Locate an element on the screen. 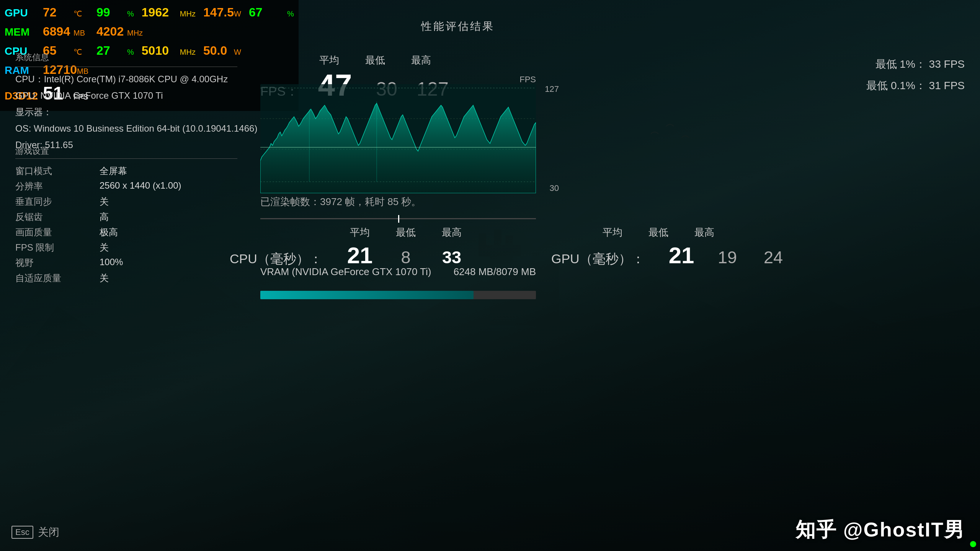  hud-gpu-temp-unit: ℃ is located at coordinates (81, 14).